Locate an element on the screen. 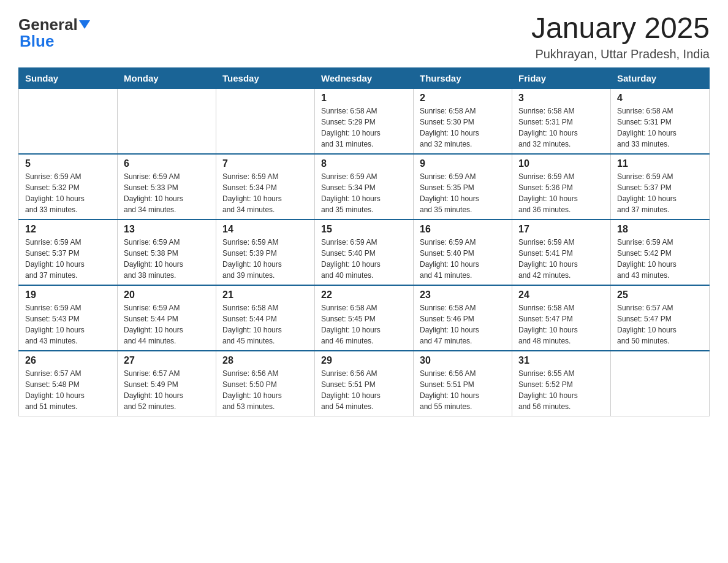 Image resolution: width=728 pixels, height=563 pixels. day-info: Sunrise: 6:57 AM Sunset: 5:49 PM Dayligh… is located at coordinates (167, 390).